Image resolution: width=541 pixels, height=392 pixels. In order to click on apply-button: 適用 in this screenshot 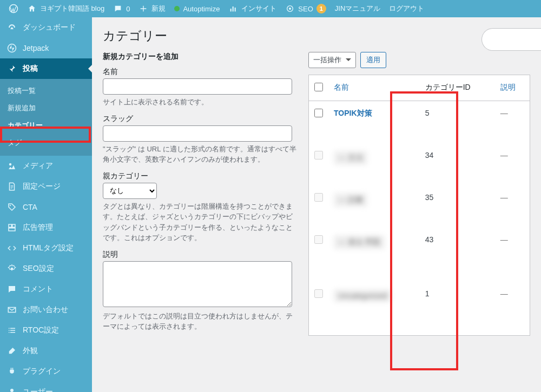, I will do `click(373, 60)`.